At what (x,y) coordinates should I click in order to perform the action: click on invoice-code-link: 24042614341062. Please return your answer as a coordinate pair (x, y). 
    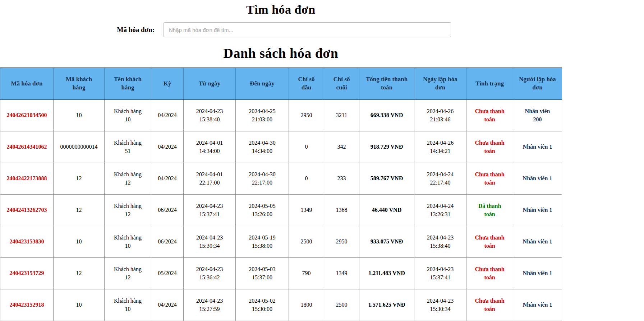
    Looking at the image, I should click on (27, 146).